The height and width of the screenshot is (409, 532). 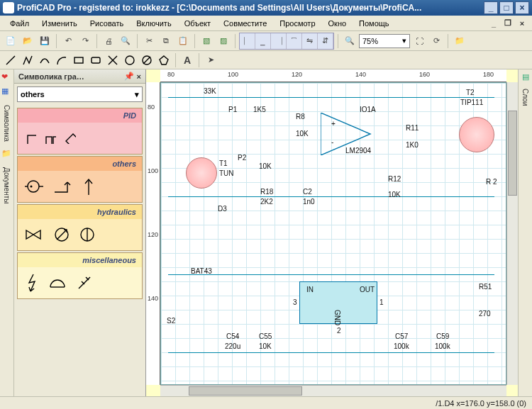 What do you see at coordinates (233, 109) in the screenshot?
I see `label: P1` at bounding box center [233, 109].